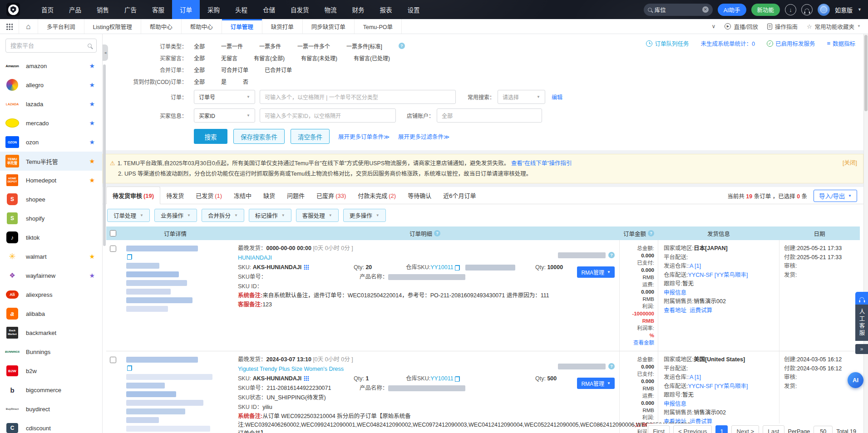 The image size is (868, 433). What do you see at coordinates (358, 97) in the screenshot?
I see `order-number-input: 可输入多个，以空格隔开 | 一个单号不区分类型` at bounding box center [358, 97].